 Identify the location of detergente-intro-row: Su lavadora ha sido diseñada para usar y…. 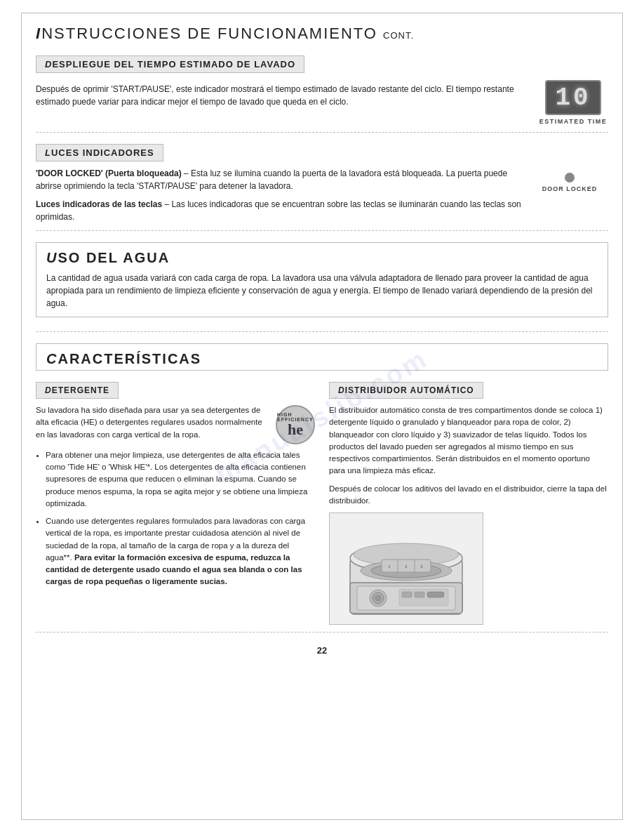
(175, 425).